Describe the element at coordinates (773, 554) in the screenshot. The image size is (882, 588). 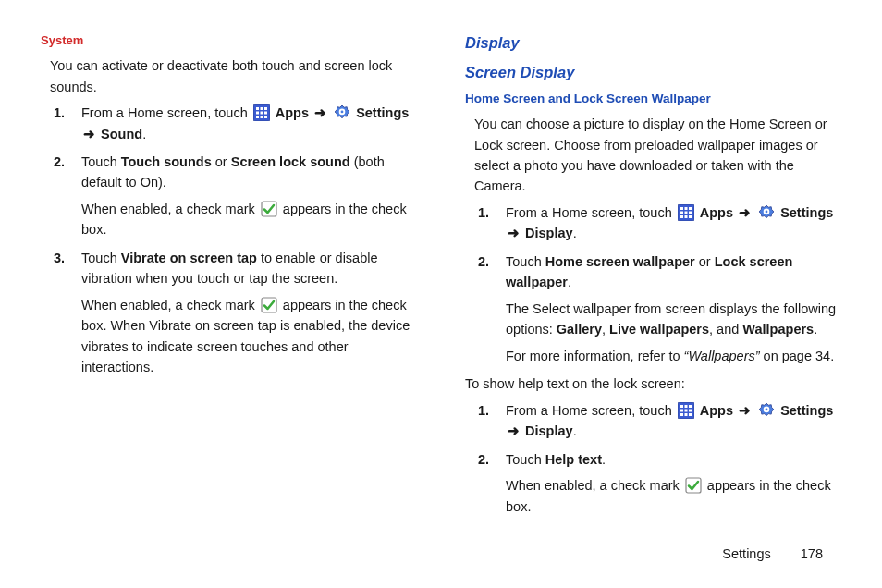
I see `page-footer: Settings 178` at that location.